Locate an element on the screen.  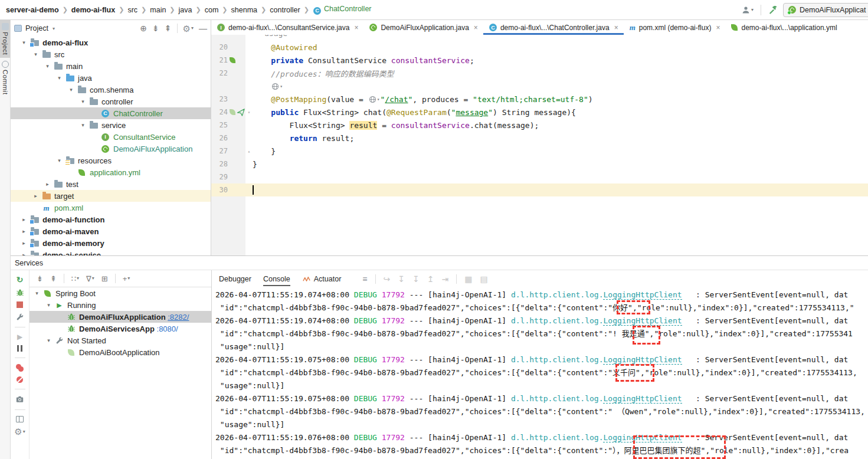
code-line: 23 @PostMapping(value = ▾"/chat", produc… is located at coordinates (539, 99).